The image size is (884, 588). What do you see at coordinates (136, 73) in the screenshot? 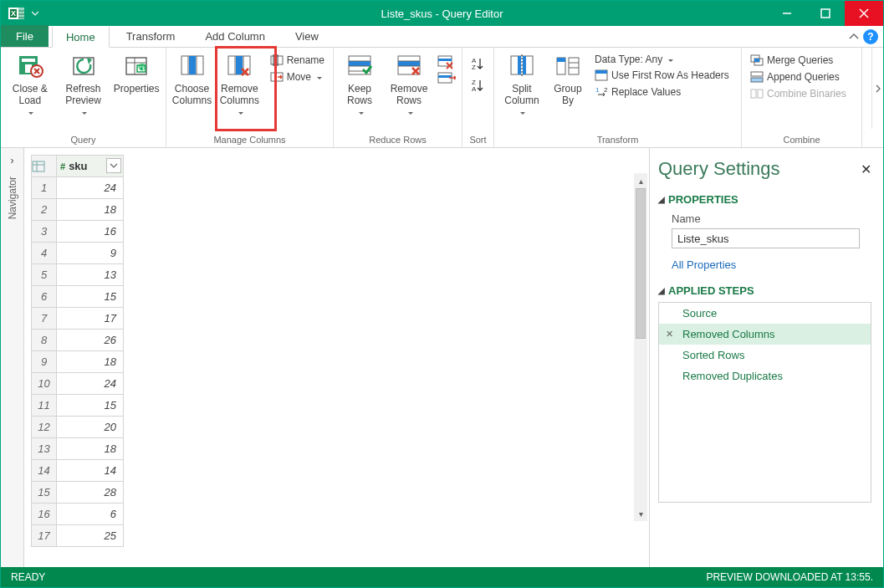
I see `properties-button: Properties` at bounding box center [136, 73].